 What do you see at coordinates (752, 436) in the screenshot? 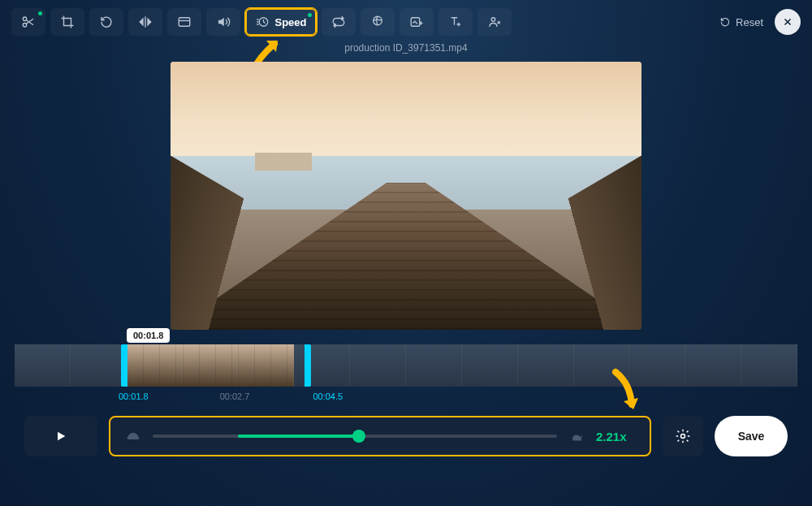
I see `save-label: Save` at bounding box center [752, 436].